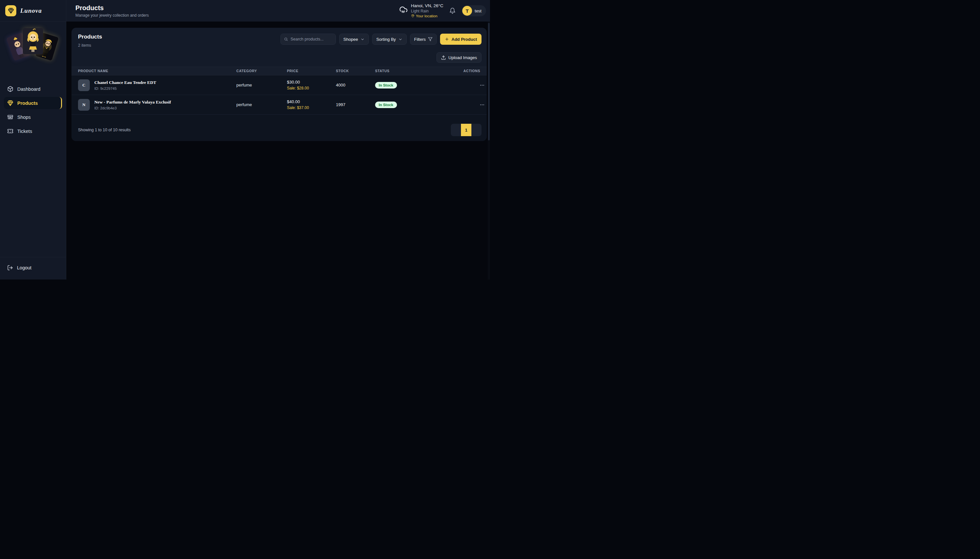  What do you see at coordinates (125, 85) in the screenshot?
I see `product-name-wrap: Chanel Chance Eau Tendre EDT ID: 9c22974…` at bounding box center [125, 85].